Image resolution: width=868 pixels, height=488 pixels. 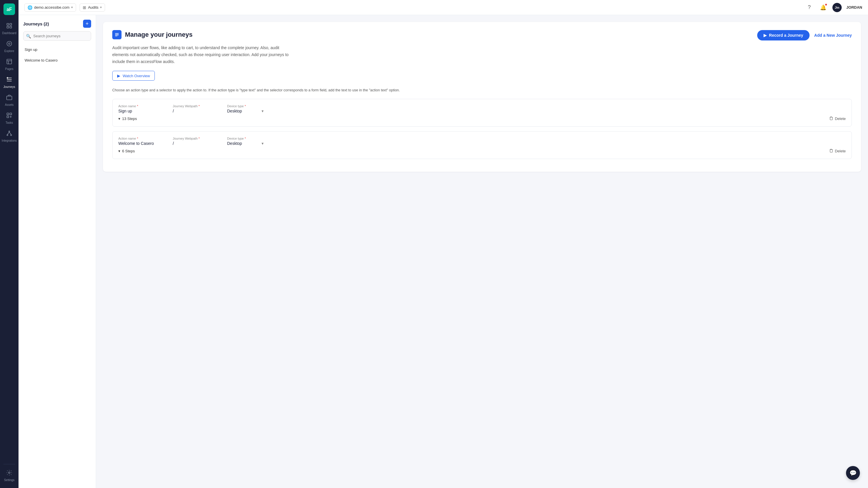 I want to click on dashboard-icon, so click(x=9, y=26).